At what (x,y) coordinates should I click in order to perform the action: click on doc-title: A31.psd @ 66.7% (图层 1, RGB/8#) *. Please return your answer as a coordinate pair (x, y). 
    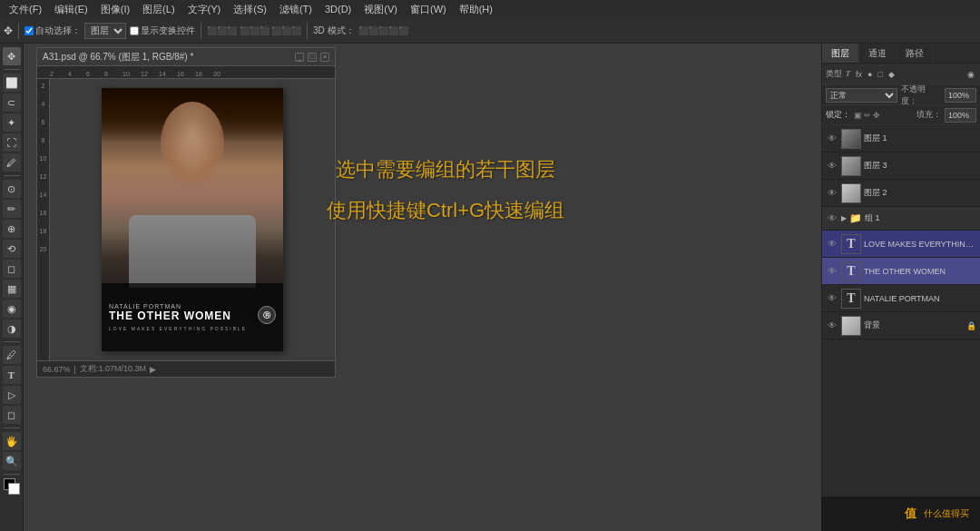
    Looking at the image, I should click on (118, 57).